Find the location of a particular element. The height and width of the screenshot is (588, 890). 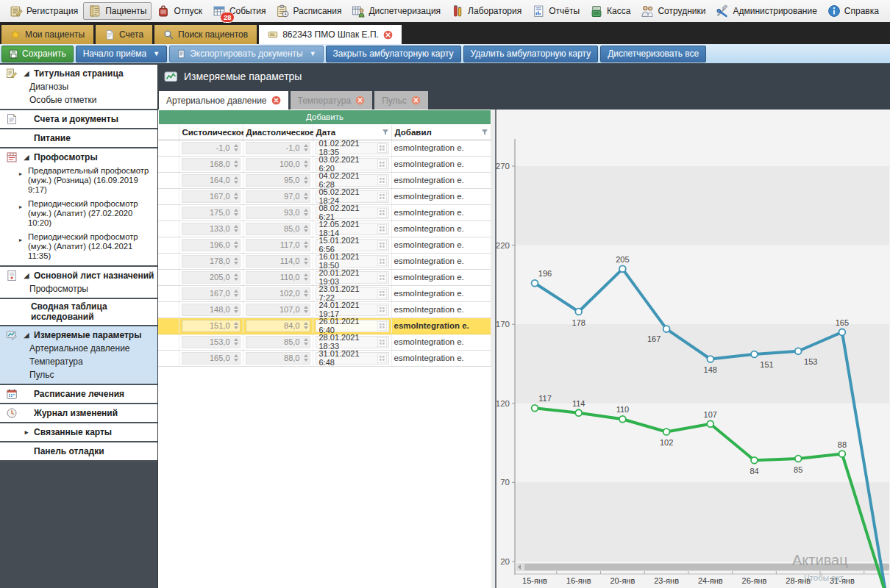

sidebar-item-exams: ◢ Профосмотры is located at coordinates (79, 157).